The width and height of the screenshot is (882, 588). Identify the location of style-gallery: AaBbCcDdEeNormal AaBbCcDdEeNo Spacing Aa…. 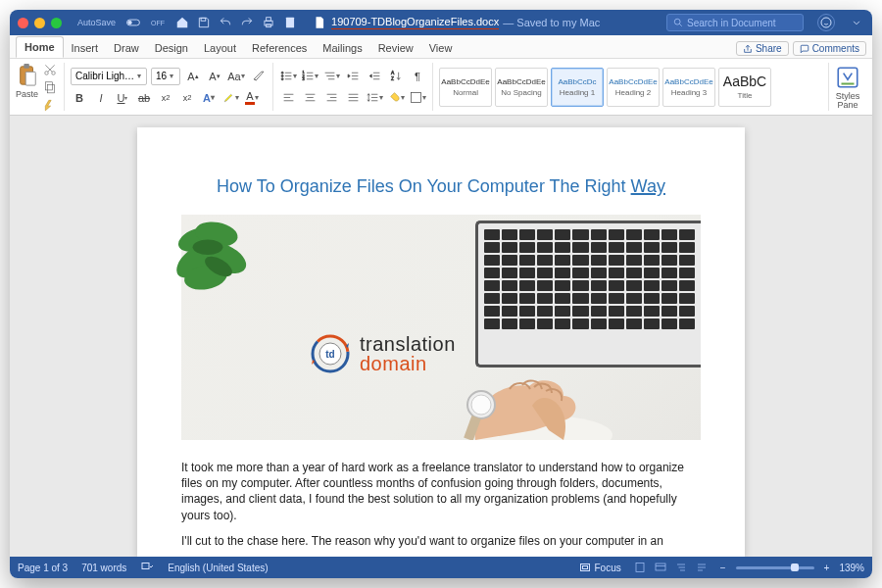
(631, 87).